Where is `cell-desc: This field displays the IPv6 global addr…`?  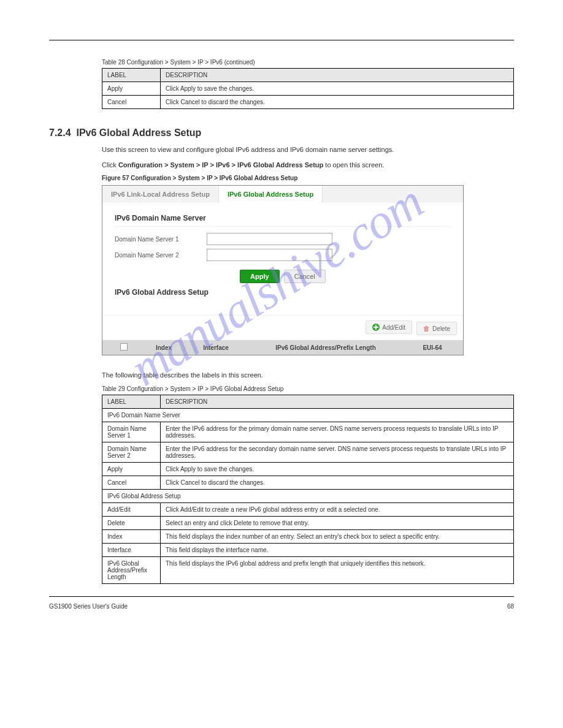
cell-desc: This field displays the IPv6 global addr… is located at coordinates (337, 570).